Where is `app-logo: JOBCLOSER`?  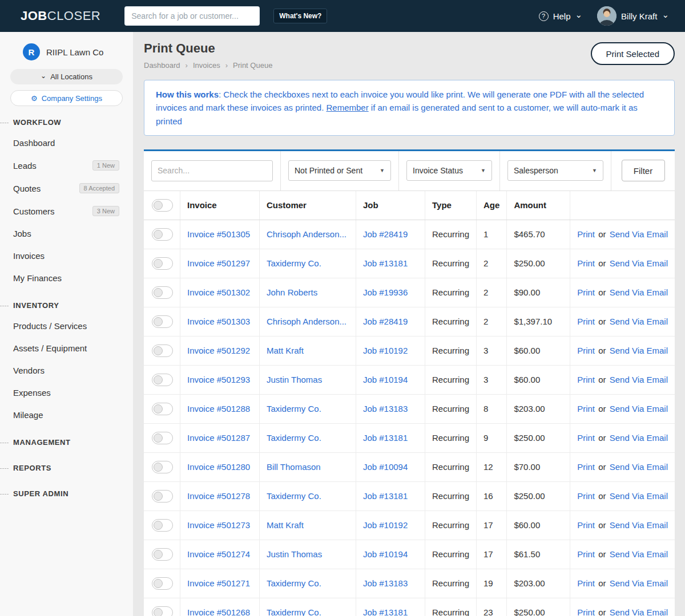 app-logo: JOBCLOSER is located at coordinates (61, 16).